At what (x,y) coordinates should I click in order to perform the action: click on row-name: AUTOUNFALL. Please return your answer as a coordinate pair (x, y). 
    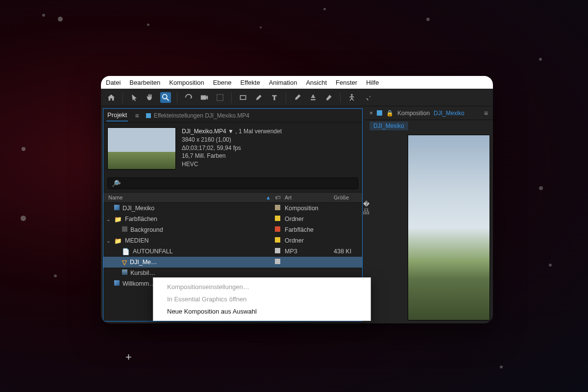
    Looking at the image, I should click on (153, 251).